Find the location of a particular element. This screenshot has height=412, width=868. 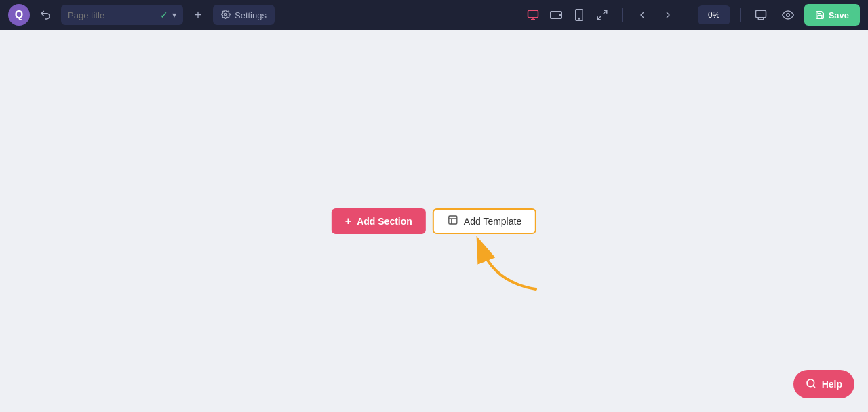

canvas-action-buttons: + Add Section Add Template is located at coordinates (434, 221).